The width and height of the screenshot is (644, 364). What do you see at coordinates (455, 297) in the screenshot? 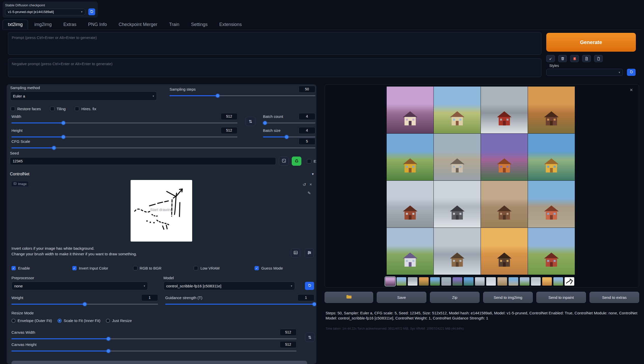
I see `zip-button: Zip` at bounding box center [455, 297].